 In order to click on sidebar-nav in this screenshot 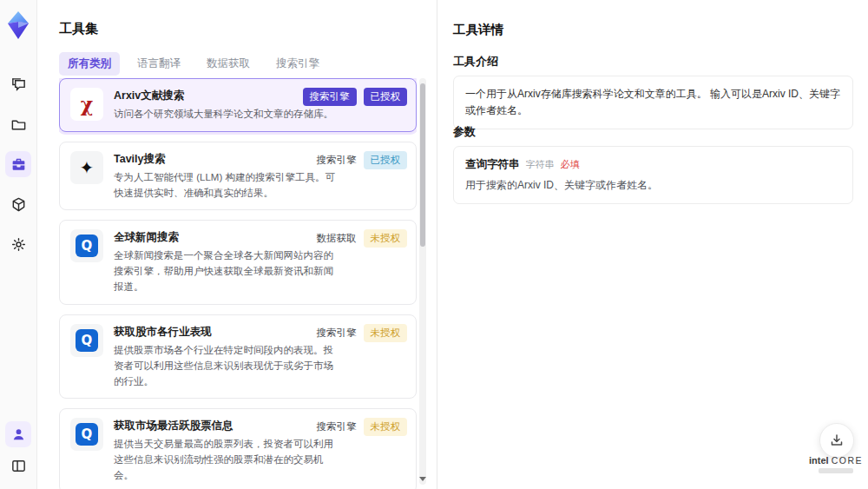, I will do `click(18, 164)`.